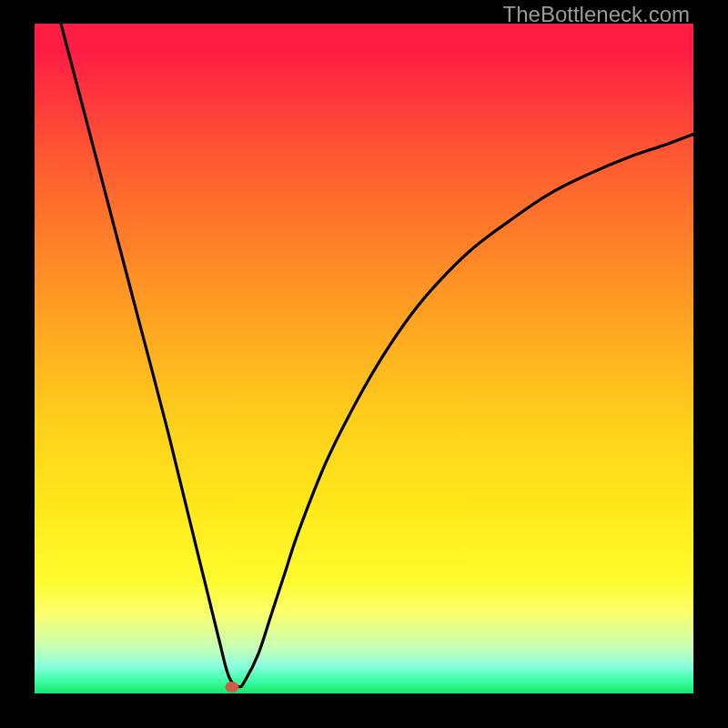 The image size is (728, 728). What do you see at coordinates (233, 687) in the screenshot?
I see `min-point-marker` at bounding box center [233, 687].